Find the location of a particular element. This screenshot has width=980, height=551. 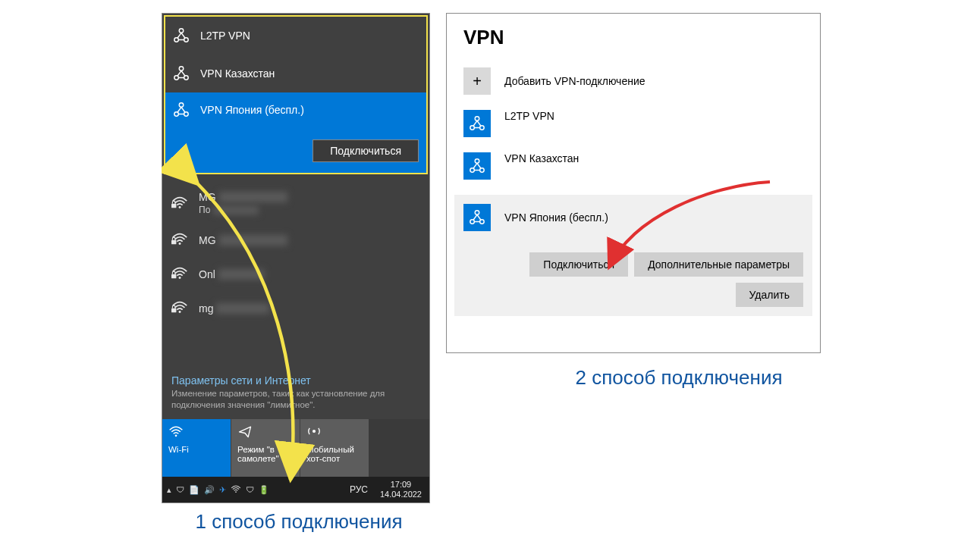

tray-icon: ✈ is located at coordinates (223, 490).